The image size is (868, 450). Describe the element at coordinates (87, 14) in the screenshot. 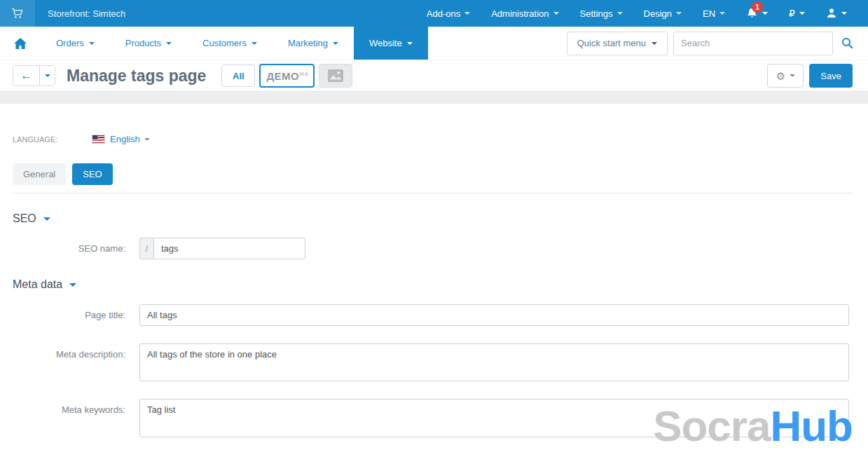

I see `storefront-label: Storefront: Simtech` at that location.